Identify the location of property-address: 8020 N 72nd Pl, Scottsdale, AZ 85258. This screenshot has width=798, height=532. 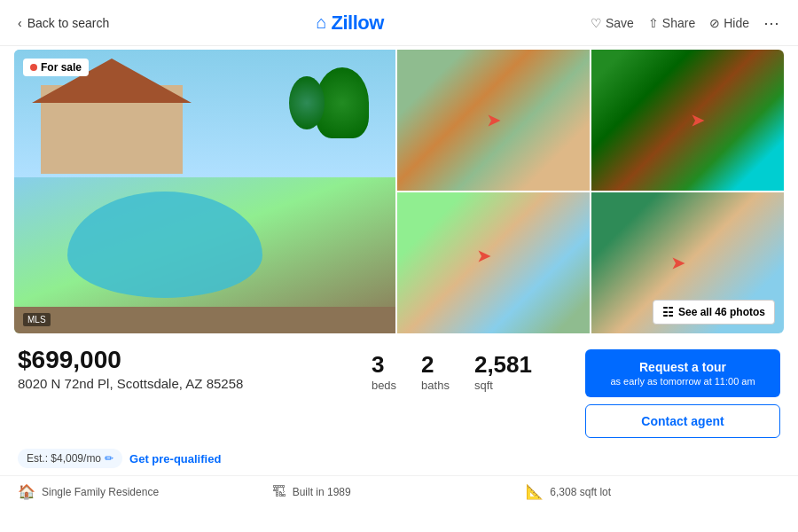
(160, 383).